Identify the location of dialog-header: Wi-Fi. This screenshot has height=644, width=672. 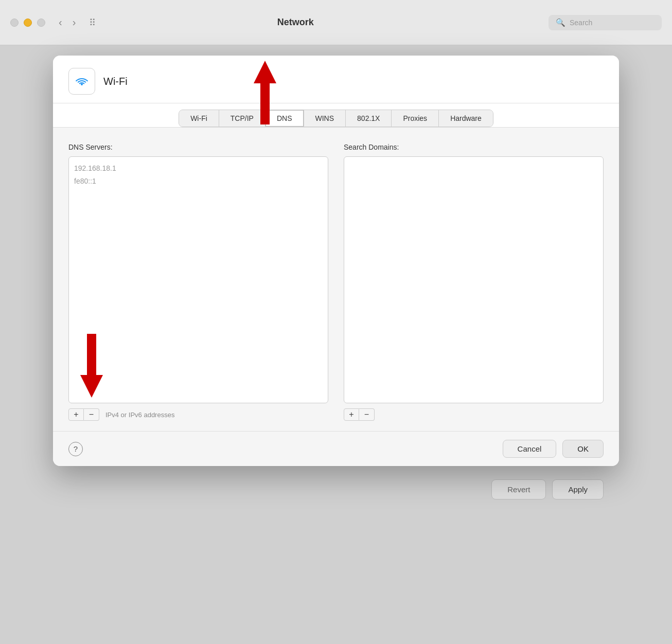
(336, 79).